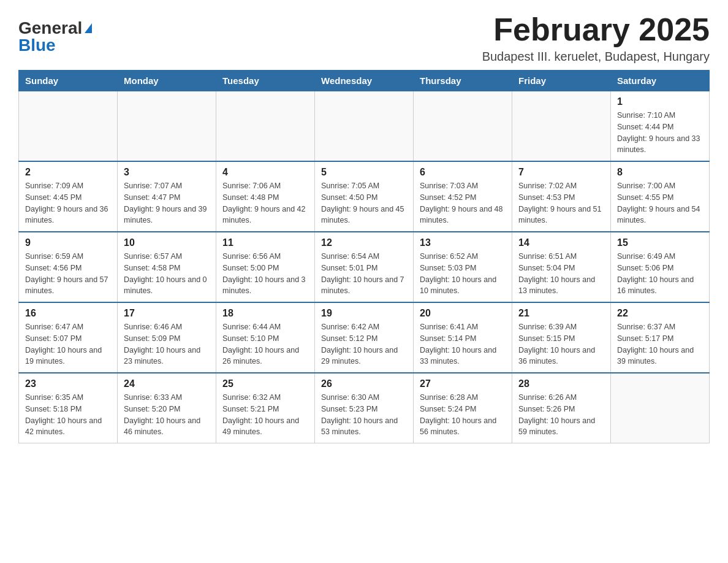 This screenshot has width=728, height=563. I want to click on day-info: Sunrise: 7:06 AMSunset: 4:48 PMDaylight:…, so click(265, 204).